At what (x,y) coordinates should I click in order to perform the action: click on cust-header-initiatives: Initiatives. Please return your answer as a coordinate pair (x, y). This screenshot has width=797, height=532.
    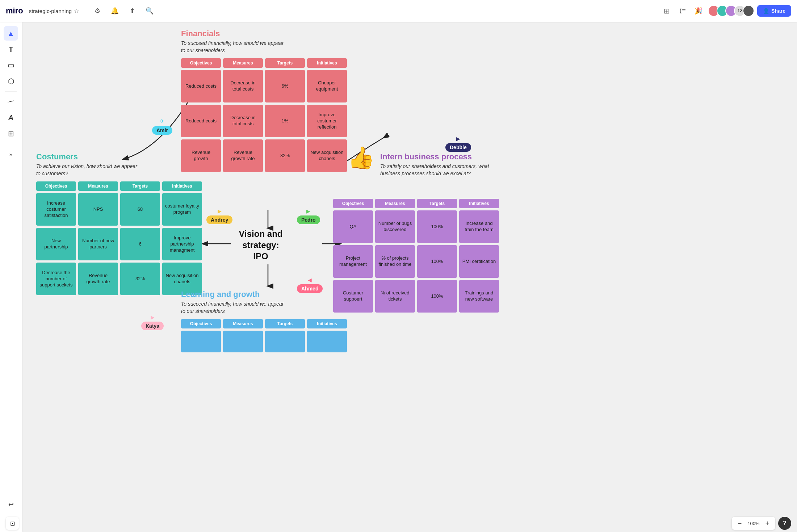
    Looking at the image, I should click on (182, 186).